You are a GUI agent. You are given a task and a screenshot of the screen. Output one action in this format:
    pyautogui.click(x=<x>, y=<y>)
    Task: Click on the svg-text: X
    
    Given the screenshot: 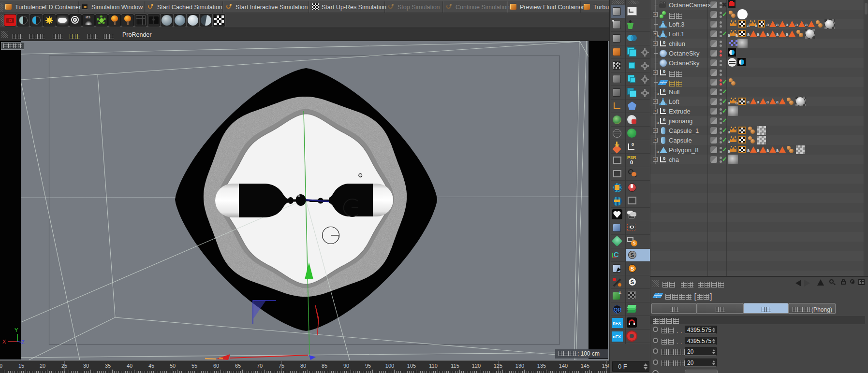 What is the action you would take?
    pyautogui.click(x=4, y=342)
    